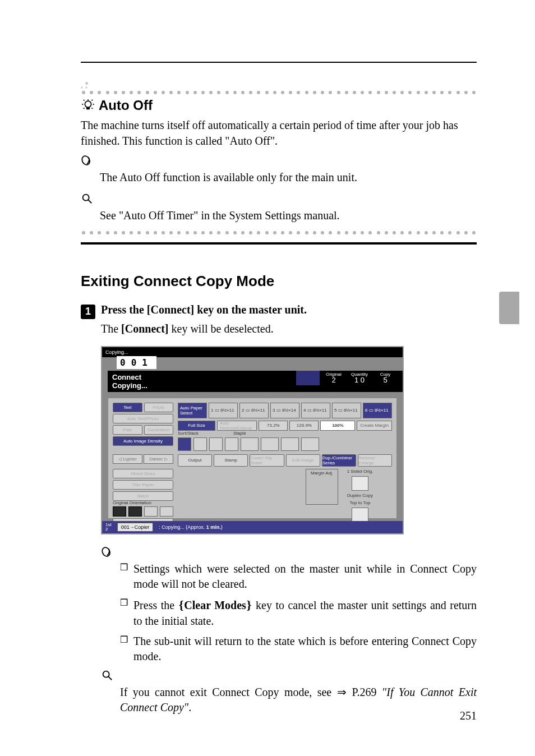  What do you see at coordinates (304, 426) in the screenshot?
I see `ss-ratio-128: 128.9%` at bounding box center [304, 426].